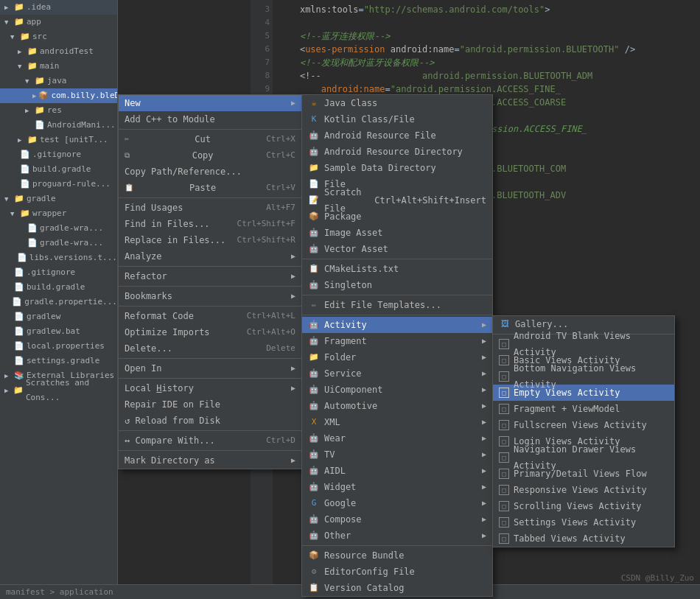 This screenshot has width=700, height=599. Describe the element at coordinates (397, 556) in the screenshot. I see `new-resource-bundle: 📦 Resource Bundle` at that location.